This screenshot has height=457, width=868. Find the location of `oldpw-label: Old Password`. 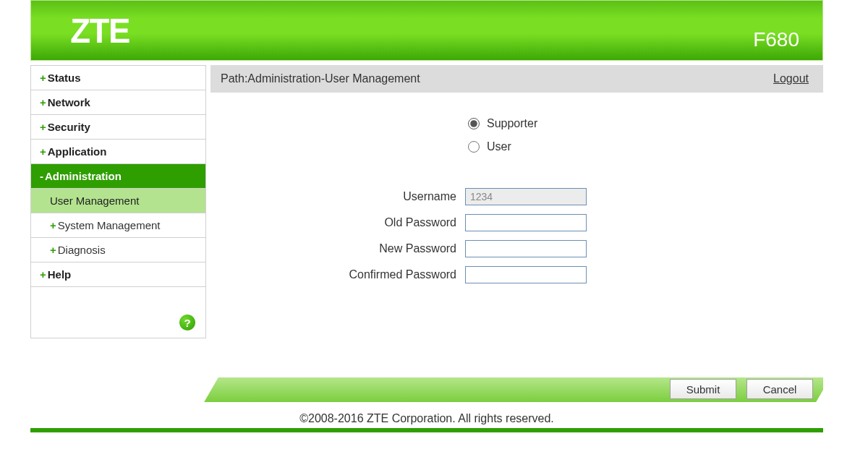

oldpw-label: Old Password is located at coordinates (345, 223).